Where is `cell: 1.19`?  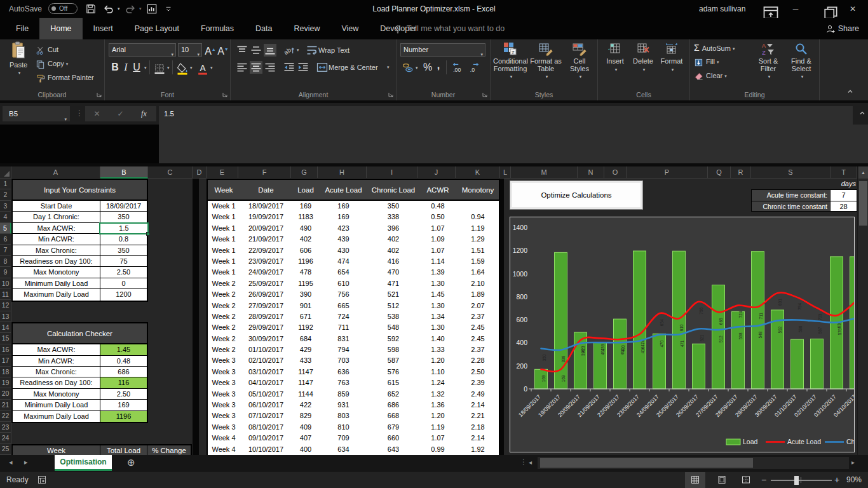 cell: 1.19 is located at coordinates (478, 229).